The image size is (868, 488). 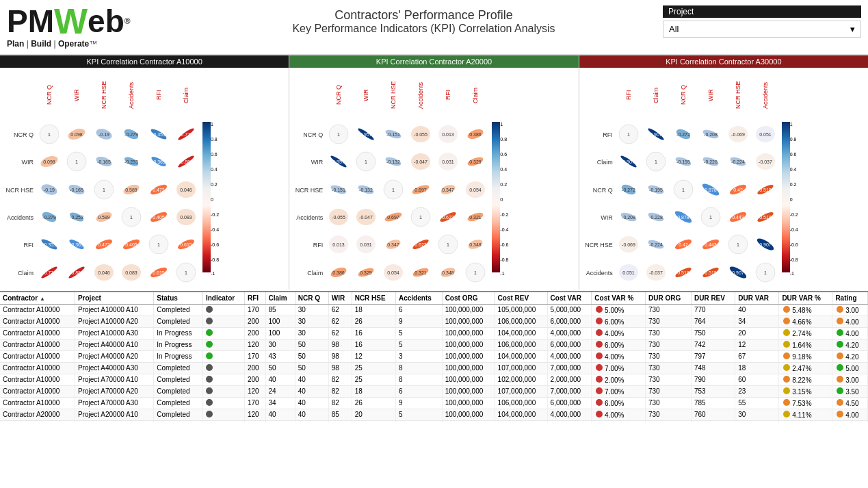 What do you see at coordinates (674, 29) in the screenshot?
I see `filter-value: All` at bounding box center [674, 29].